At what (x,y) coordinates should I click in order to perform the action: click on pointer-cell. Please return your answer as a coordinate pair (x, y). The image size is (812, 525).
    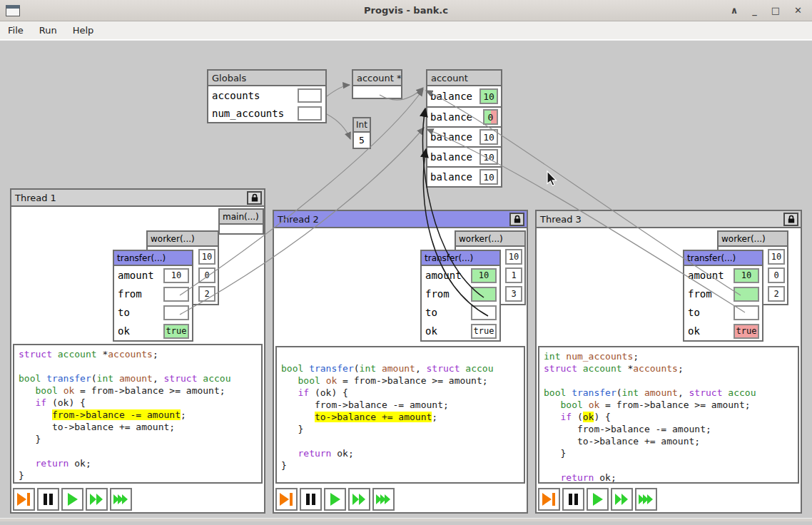
    Looking at the image, I should click on (310, 113).